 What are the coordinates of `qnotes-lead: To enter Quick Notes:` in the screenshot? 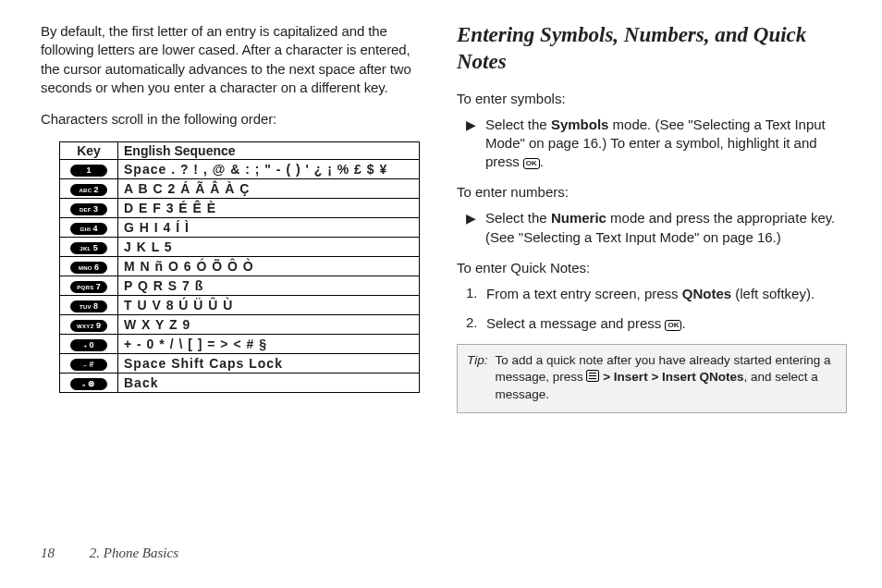 It's located at (652, 268).